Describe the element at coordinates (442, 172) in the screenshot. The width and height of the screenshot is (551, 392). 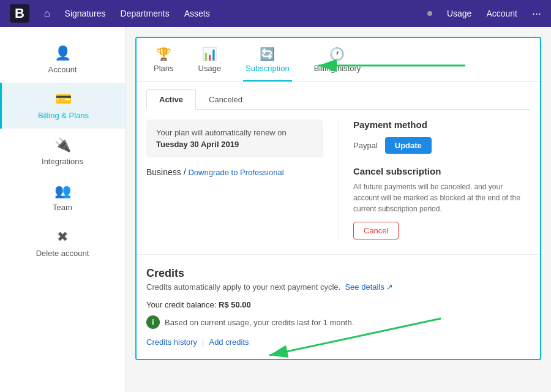
I see `cancel-title: Cancel subscription` at that location.